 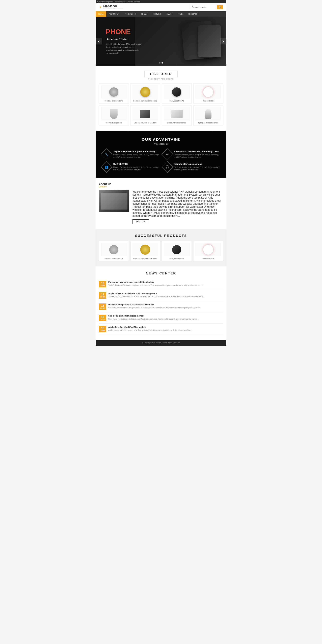 I want to click on news-headline-5: Apple Sells Out of All iPad Mini Models, so click(x=150, y=327).